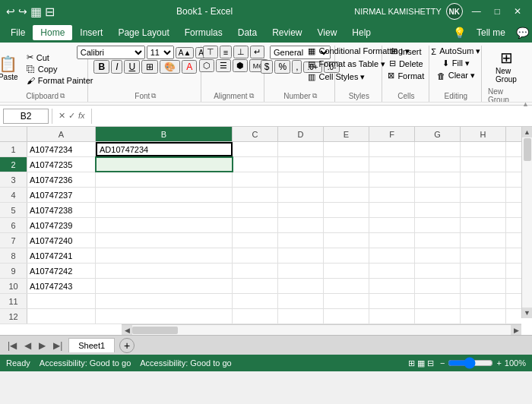  I want to click on scroll-up-button: ▲, so click(527, 132).